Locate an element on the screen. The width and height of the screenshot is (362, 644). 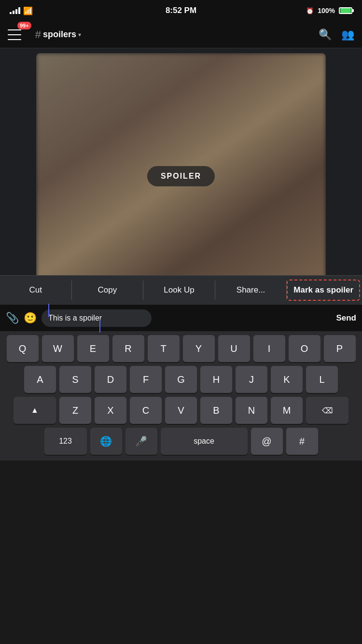
channel-title: spoilers is located at coordinates (60, 35).